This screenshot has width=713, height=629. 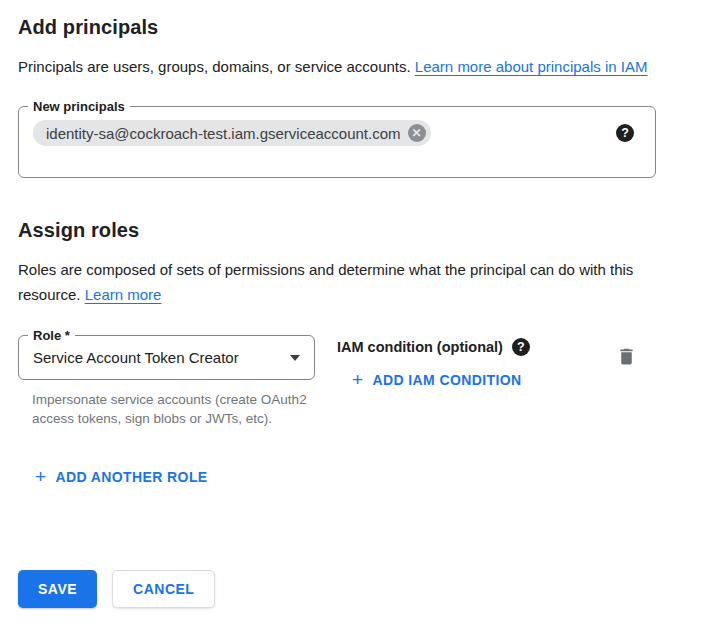 I want to click on add-iam-condition-label: ADD IAM CONDITION, so click(x=448, y=380).